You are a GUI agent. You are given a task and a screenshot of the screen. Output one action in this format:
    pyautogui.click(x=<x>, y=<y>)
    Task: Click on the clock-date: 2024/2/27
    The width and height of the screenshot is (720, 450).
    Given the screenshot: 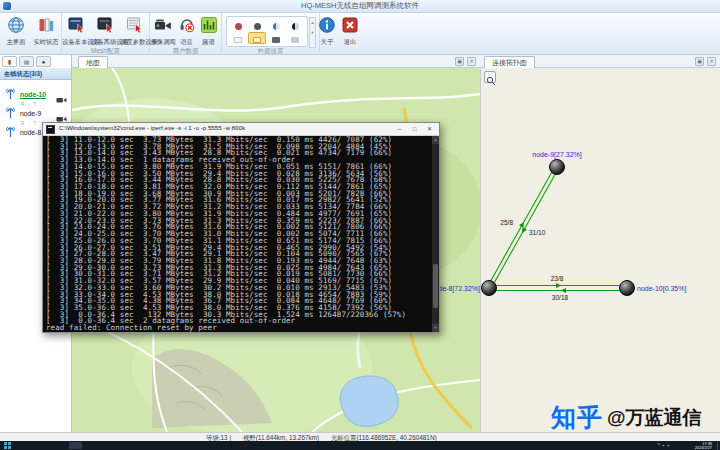 What is the action you would take?
    pyautogui.click(x=704, y=448)
    